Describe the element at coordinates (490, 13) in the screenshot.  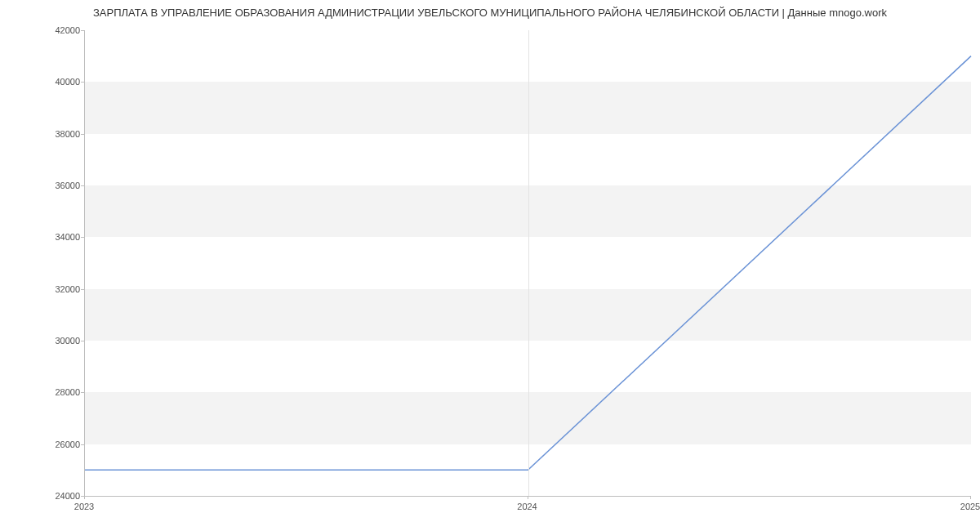
I see `chart-title: ЗАРПЛАТА В УПРАВЛЕНИЕ ОБРАЗОВАНИЯ АДМИНИ…` at that location.